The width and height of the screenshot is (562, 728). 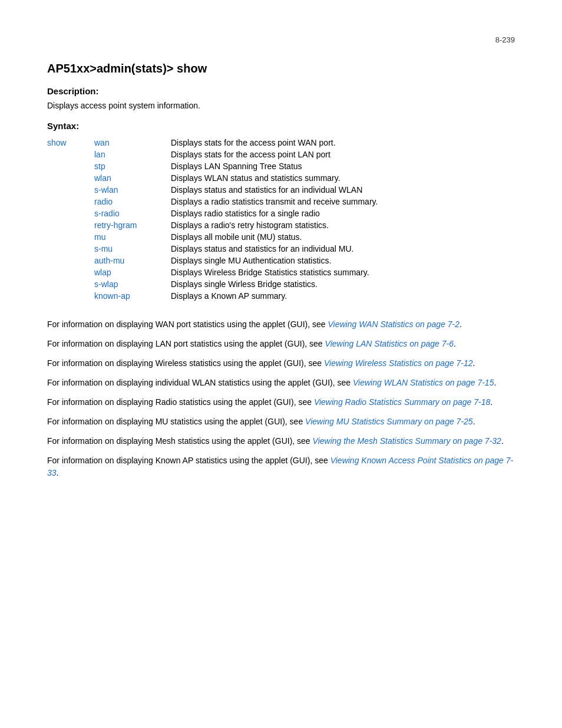 I want to click on syntax-row: muDisplays all mobile unit (MU) status., so click(x=281, y=237).